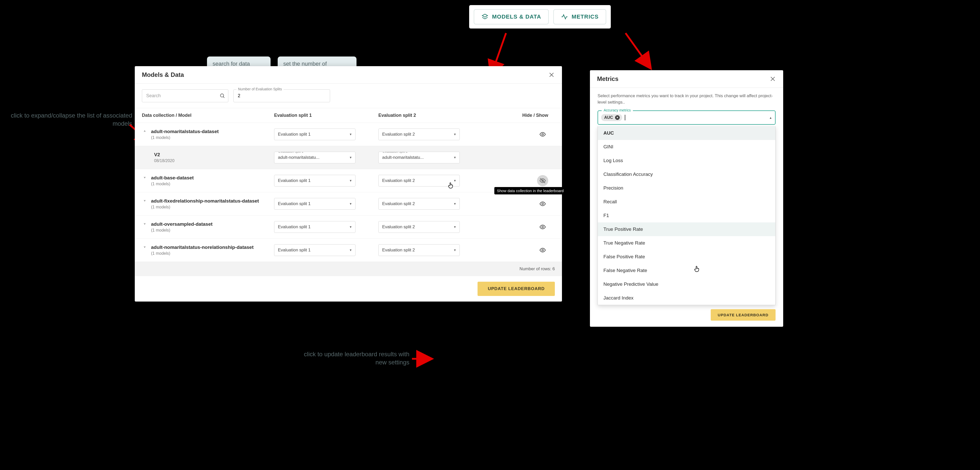 Image resolution: width=980 pixels, height=470 pixels. Describe the element at coordinates (686, 202) in the screenshot. I see `metric-option: Recall` at that location.